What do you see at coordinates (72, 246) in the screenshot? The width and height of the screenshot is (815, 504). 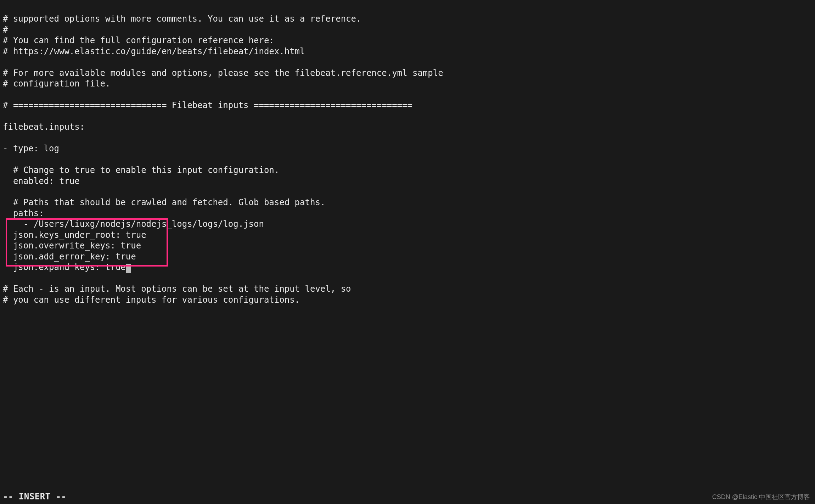 I see `code-line: json.overwrite_keys: true` at bounding box center [72, 246].